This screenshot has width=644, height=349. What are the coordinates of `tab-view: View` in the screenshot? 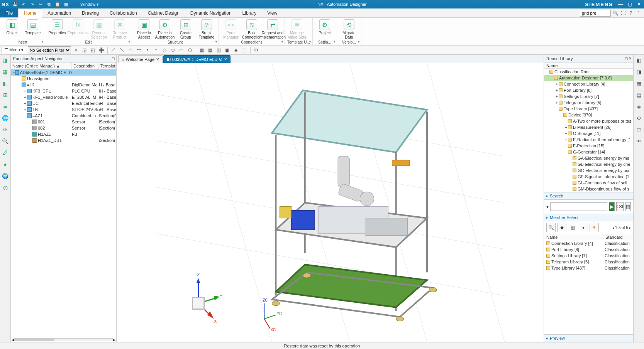 It's located at (272, 13).